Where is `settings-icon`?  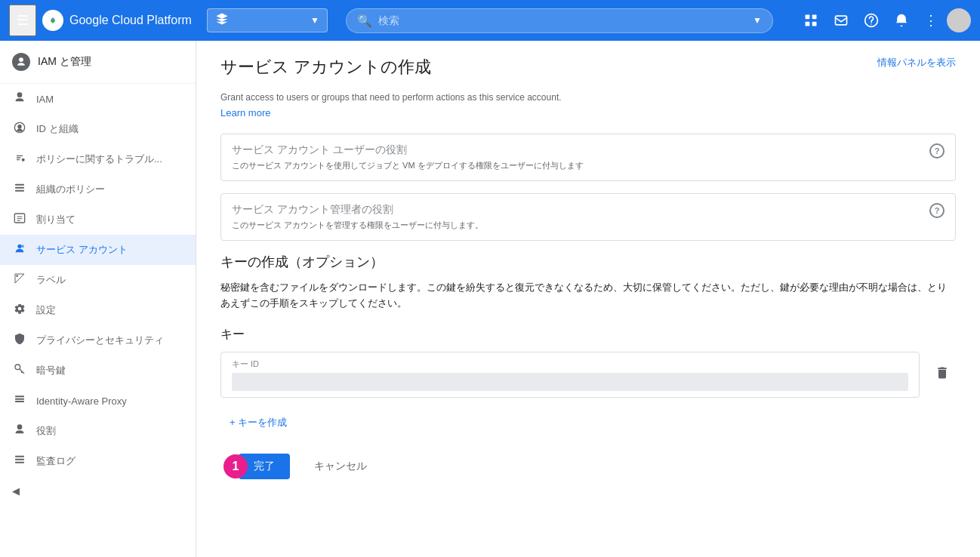 settings-icon is located at coordinates (20, 310).